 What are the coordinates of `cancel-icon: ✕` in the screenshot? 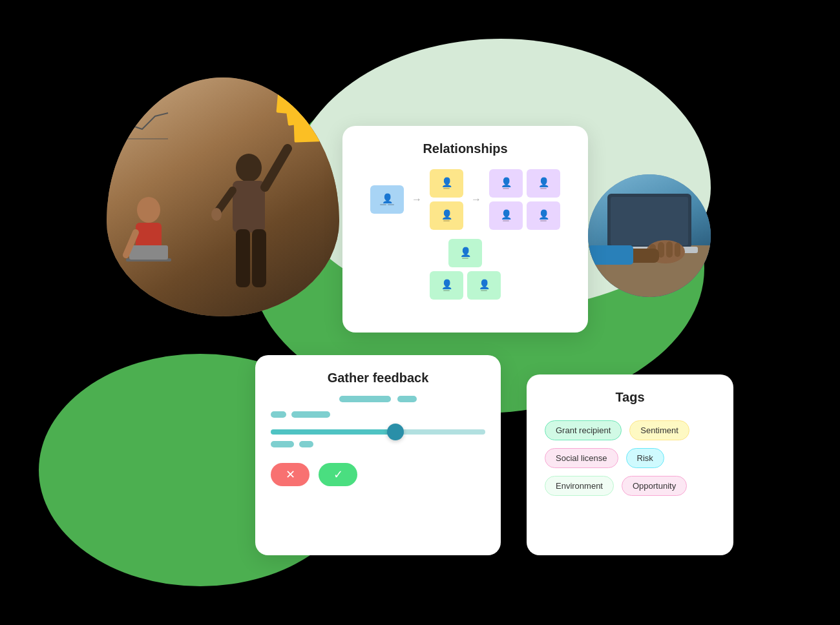 It's located at (291, 475).